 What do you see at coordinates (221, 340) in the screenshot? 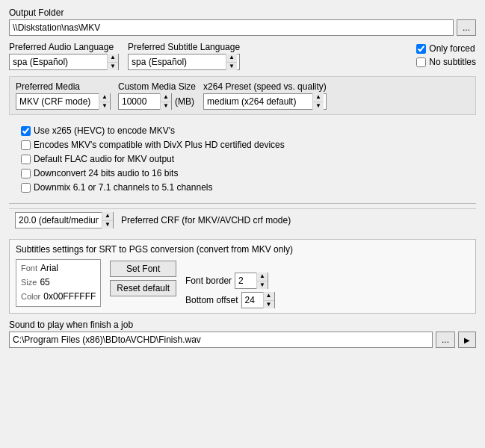
I see `sound-input` at bounding box center [221, 340].